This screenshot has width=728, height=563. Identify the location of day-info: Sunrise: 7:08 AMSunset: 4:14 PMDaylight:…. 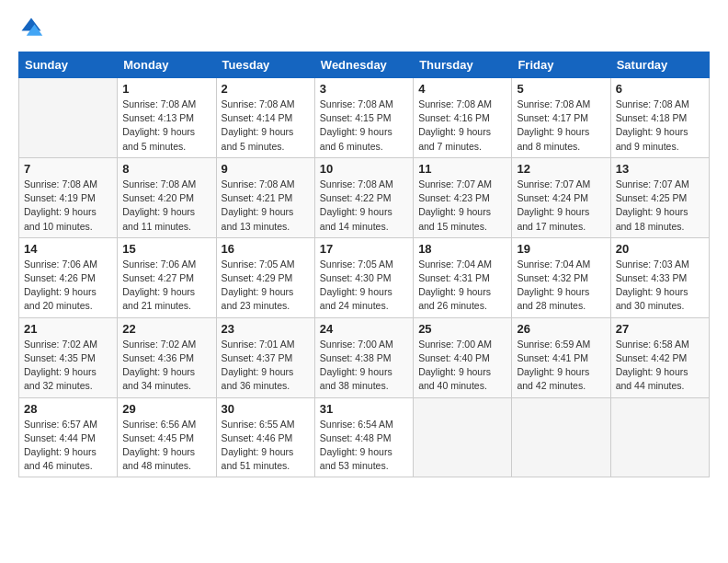
(266, 125).